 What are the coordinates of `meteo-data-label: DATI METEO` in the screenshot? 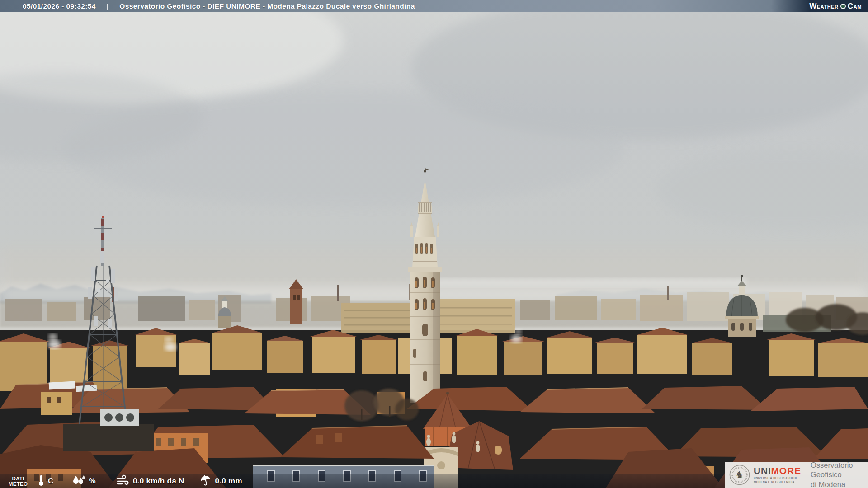 It's located at (18, 482).